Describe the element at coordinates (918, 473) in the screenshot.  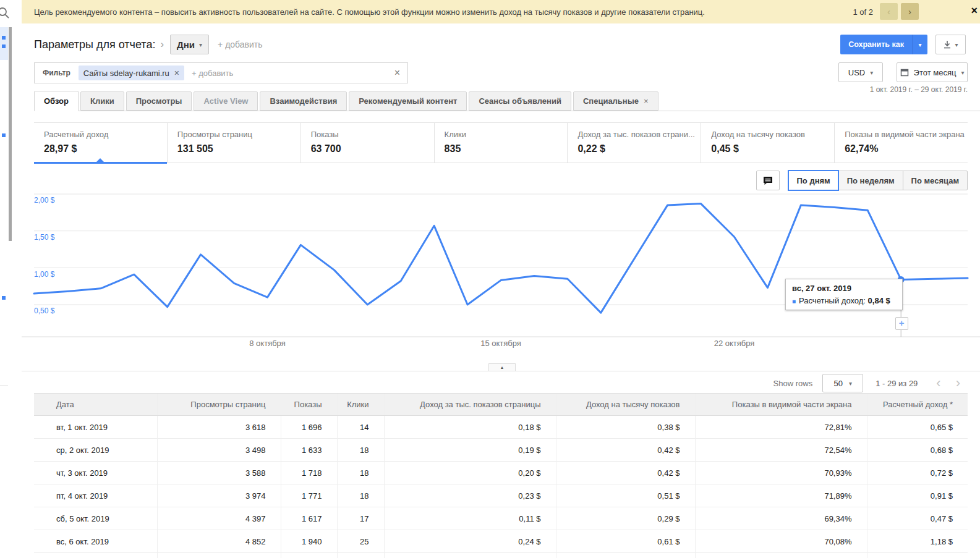
I see `cell: 0,72 $` at that location.